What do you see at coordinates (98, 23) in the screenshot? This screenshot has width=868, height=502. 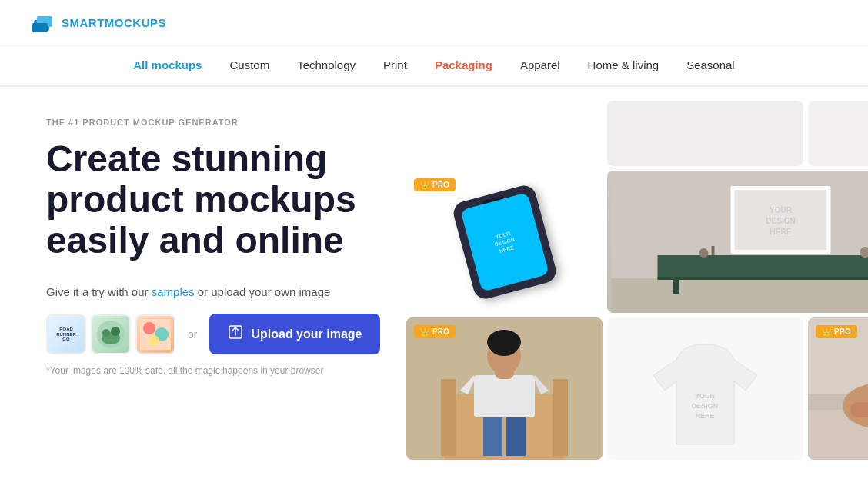 I see `logo-area: SMARTMOCKUPS` at bounding box center [98, 23].